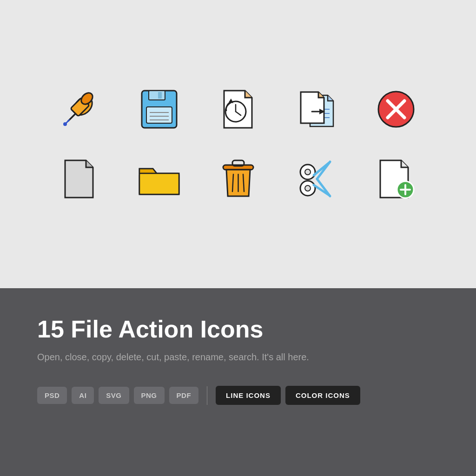  I want to click on scissors-icon, so click(317, 179).